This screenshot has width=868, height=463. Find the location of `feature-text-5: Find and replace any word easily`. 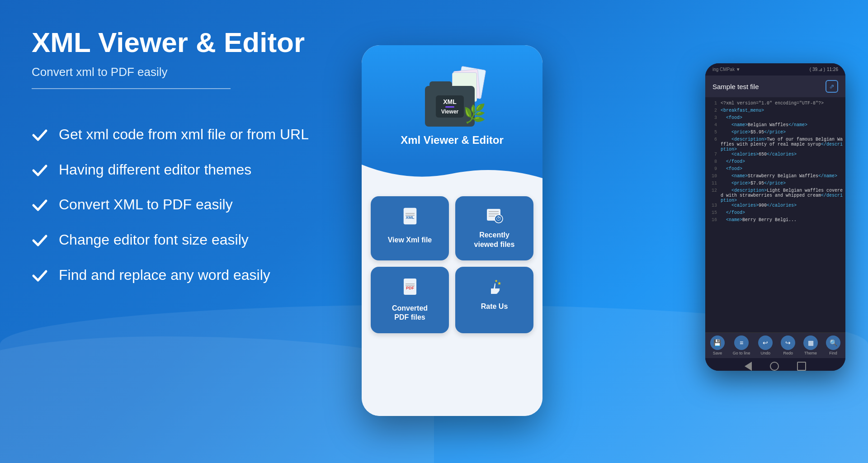

feature-text-5: Find and replace any word easily is located at coordinates (165, 275).